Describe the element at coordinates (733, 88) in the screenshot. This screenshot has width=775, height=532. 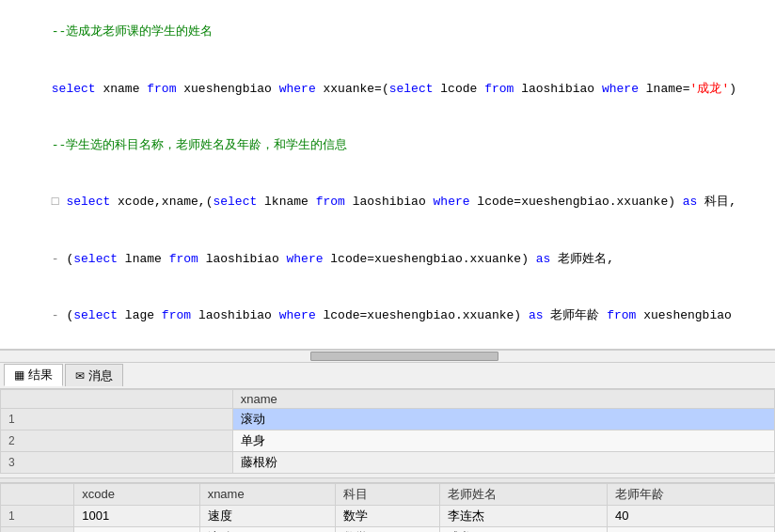
I see `sql-text-1g: )` at that location.